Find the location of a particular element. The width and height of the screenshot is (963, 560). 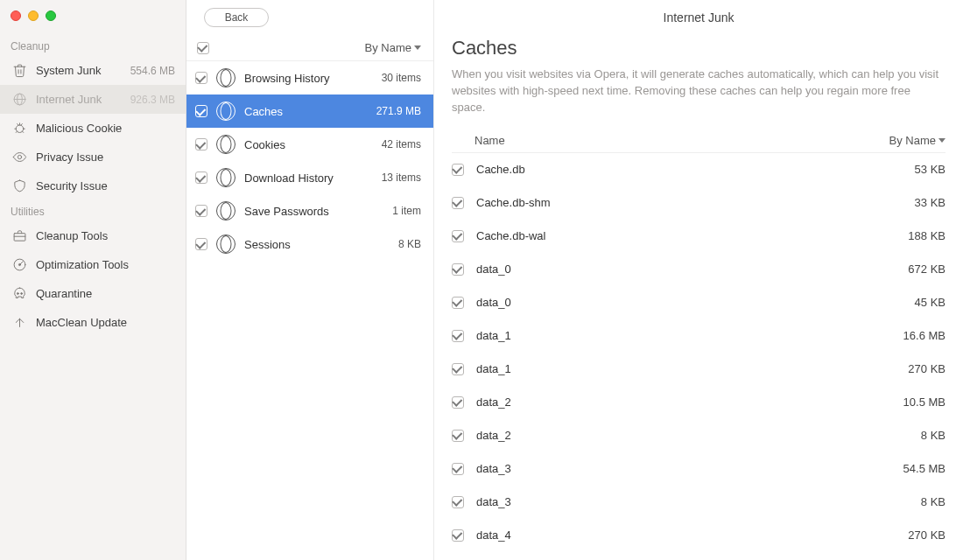

arrowup-icon is located at coordinates (19, 322).